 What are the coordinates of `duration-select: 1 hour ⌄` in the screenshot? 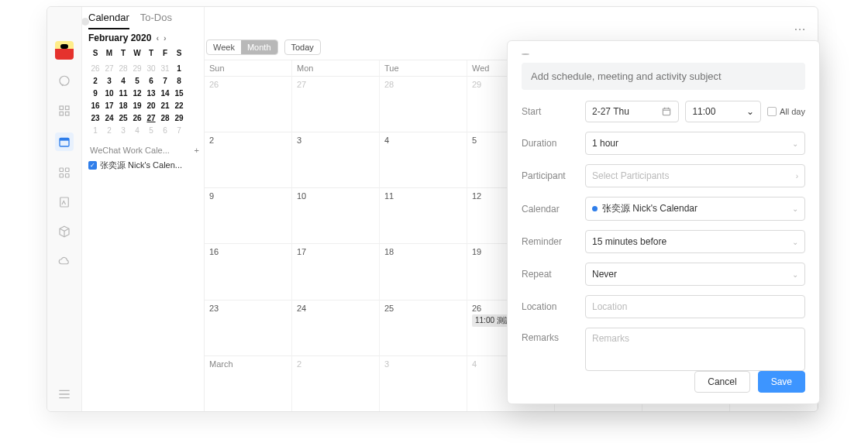 It's located at (695, 143).